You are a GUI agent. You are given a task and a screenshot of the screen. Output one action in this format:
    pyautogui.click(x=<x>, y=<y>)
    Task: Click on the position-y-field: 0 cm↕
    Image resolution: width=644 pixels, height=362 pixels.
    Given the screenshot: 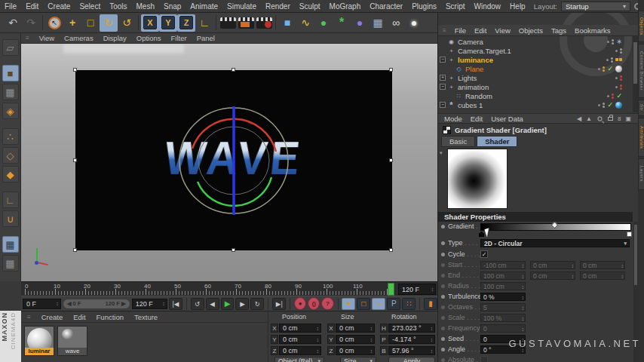 What is the action you would take?
    pyautogui.click(x=300, y=339)
    